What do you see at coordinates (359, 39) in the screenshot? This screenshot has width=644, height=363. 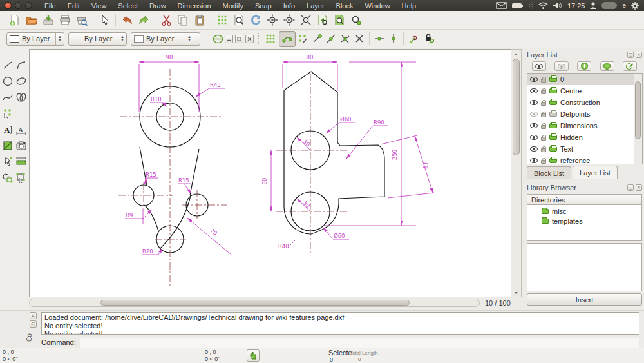 I see `snap-off-button` at bounding box center [359, 39].